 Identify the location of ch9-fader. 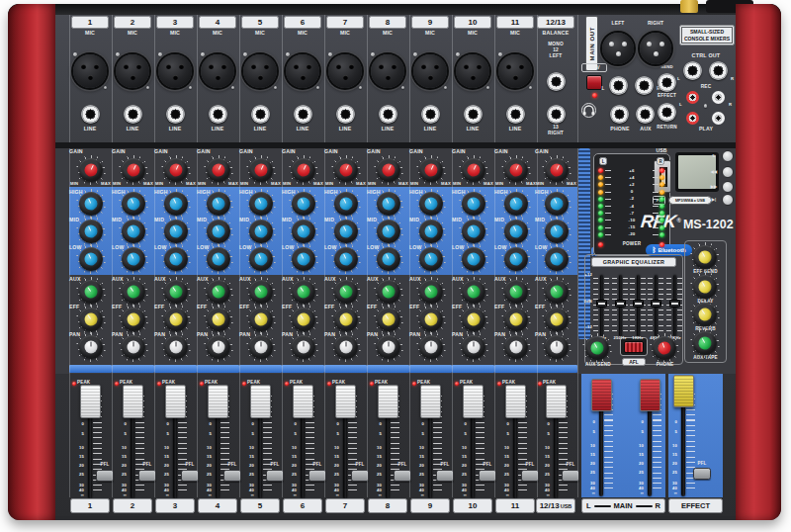
(431, 401).